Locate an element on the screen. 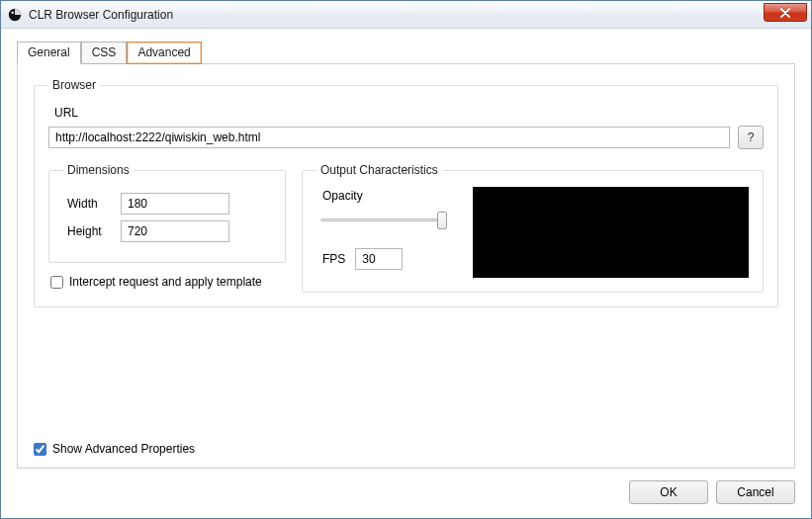 This screenshot has height=519, width=812. browser-group-legend: Browser is located at coordinates (74, 85).